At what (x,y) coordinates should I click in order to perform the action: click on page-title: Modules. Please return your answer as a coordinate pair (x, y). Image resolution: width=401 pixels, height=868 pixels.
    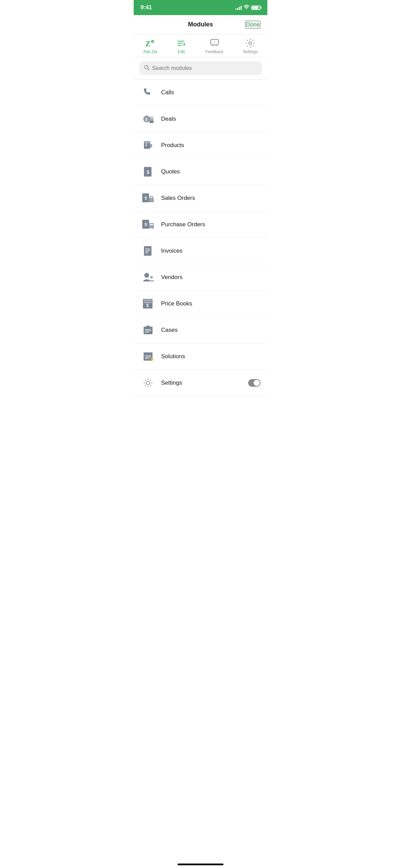
    Looking at the image, I should click on (200, 25).